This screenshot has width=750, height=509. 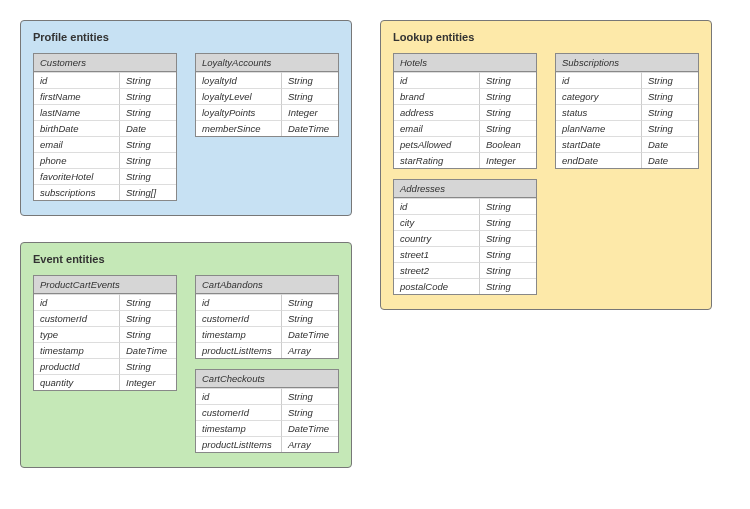 I want to click on table-header: ProductCartEvents, so click(x=105, y=285).